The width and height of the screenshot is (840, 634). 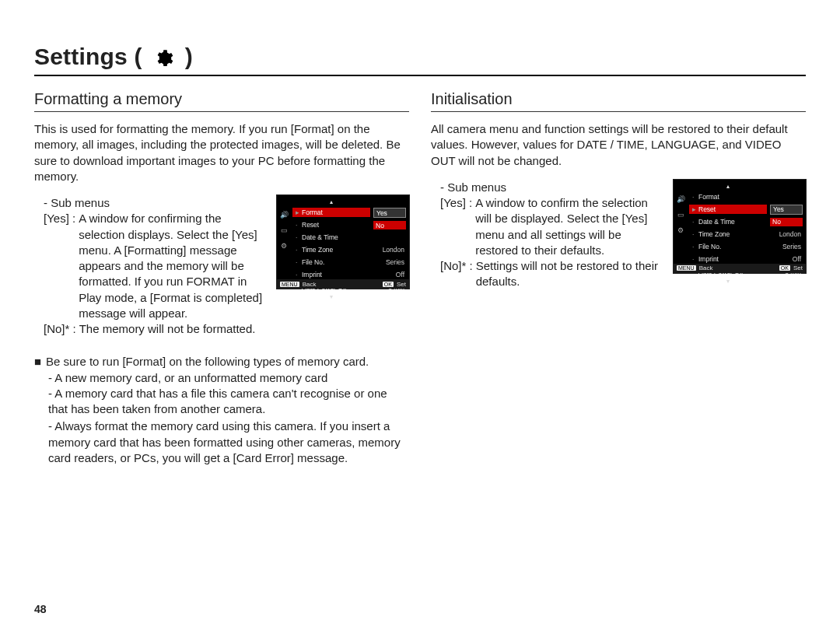 I want to click on formatting-bullets: ■ Be sure to run [Format] on the followi…, so click(x=222, y=410).